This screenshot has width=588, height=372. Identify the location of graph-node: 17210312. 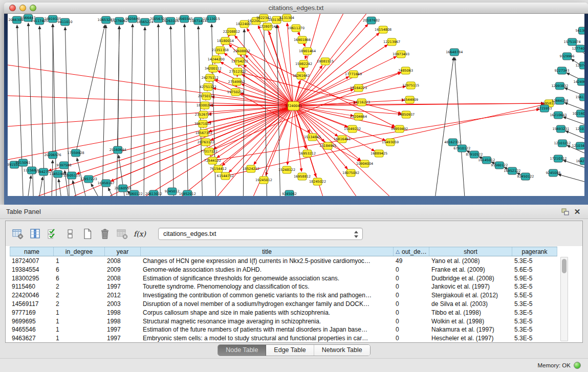
(558, 159).